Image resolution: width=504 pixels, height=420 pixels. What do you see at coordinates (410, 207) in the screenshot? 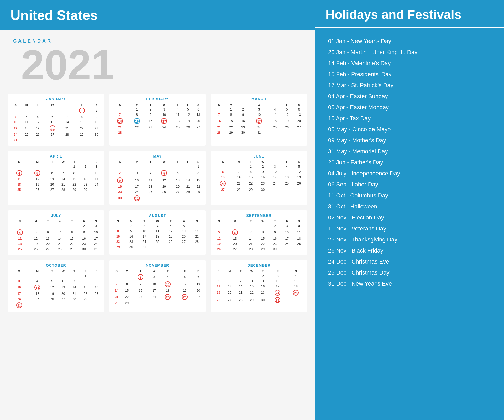
I see `holiday-item: 31 Oct - Halloween` at bounding box center [410, 207].